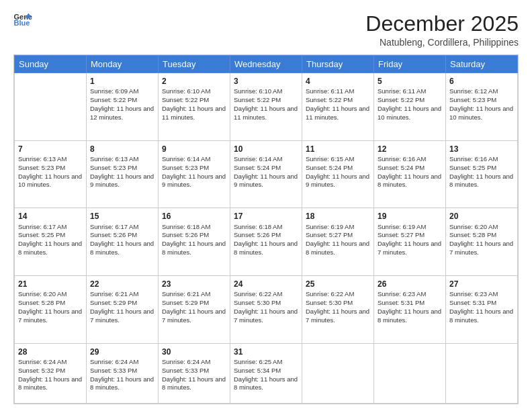 The width and height of the screenshot is (532, 411). I want to click on day-info: Sunrise: 6:12 AMSunset: 5:23 PMDaylight:…, so click(482, 105).